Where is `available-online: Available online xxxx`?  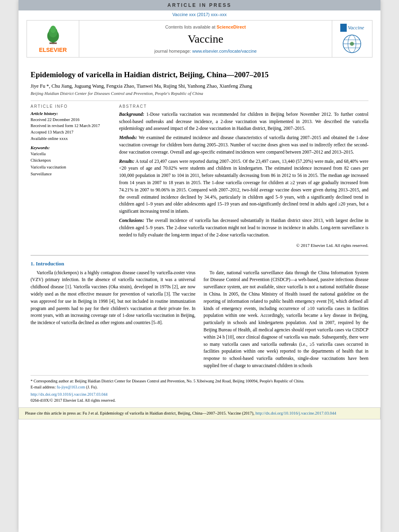
available-online: Available online xxxx is located at coordinates (71, 139).